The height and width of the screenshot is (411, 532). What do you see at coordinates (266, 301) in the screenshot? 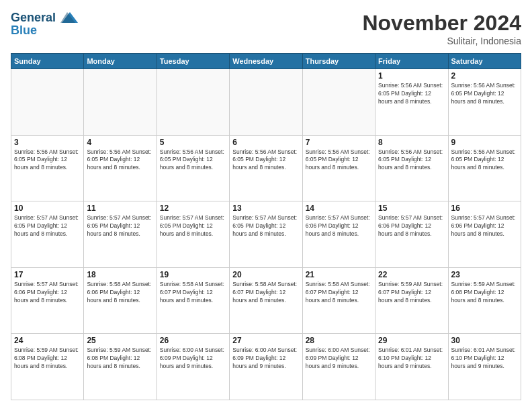
I see `day-cell-20: 20Sunrise: 5:58 AM Sunset: 6:07 PM Dayli…` at bounding box center [266, 301].